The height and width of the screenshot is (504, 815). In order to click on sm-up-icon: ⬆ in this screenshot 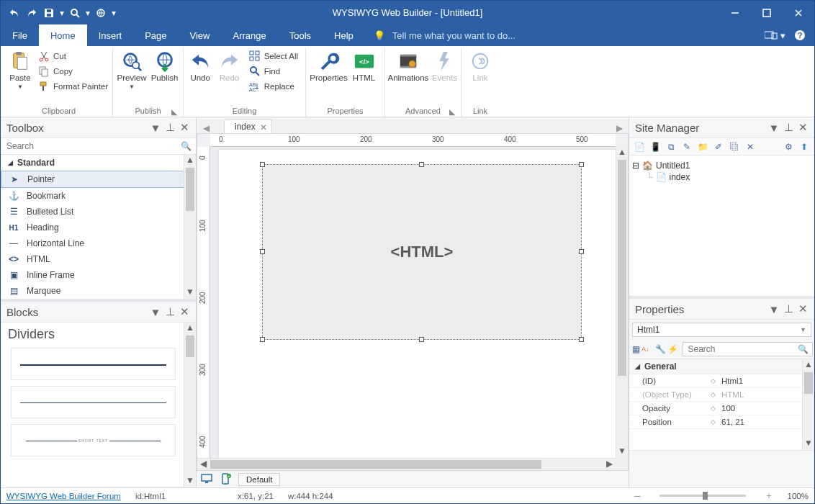, I will do `click(804, 147)`.